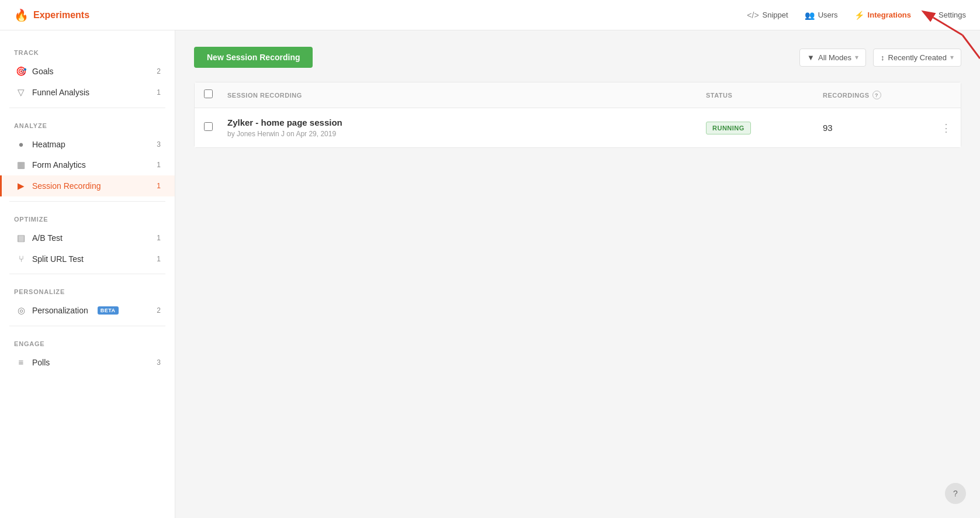 The image size is (980, 518). What do you see at coordinates (88, 238) in the screenshot?
I see `sidebar-item-ab-test: ▤ A/B Test 1` at bounding box center [88, 238].